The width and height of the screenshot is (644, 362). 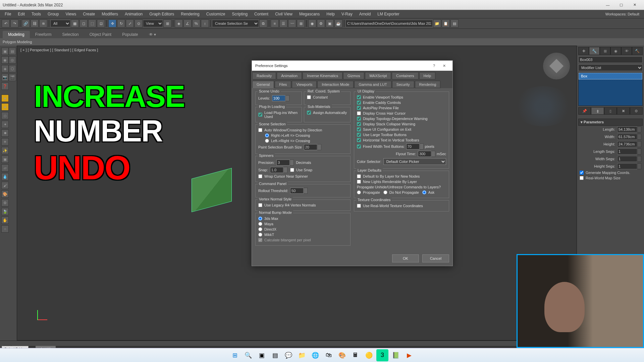 I want to click on select-rect-button: ◻, so click(x=84, y=23).